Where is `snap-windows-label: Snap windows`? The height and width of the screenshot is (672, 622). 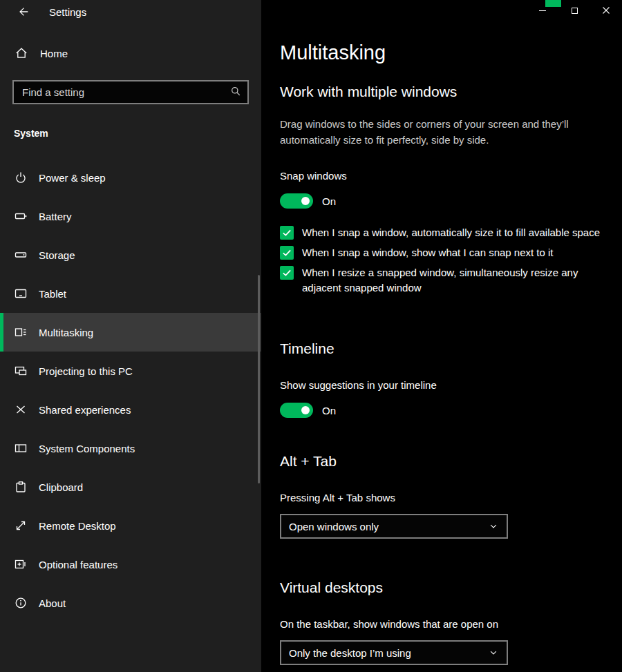
snap-windows-label: Snap windows is located at coordinates (442, 176).